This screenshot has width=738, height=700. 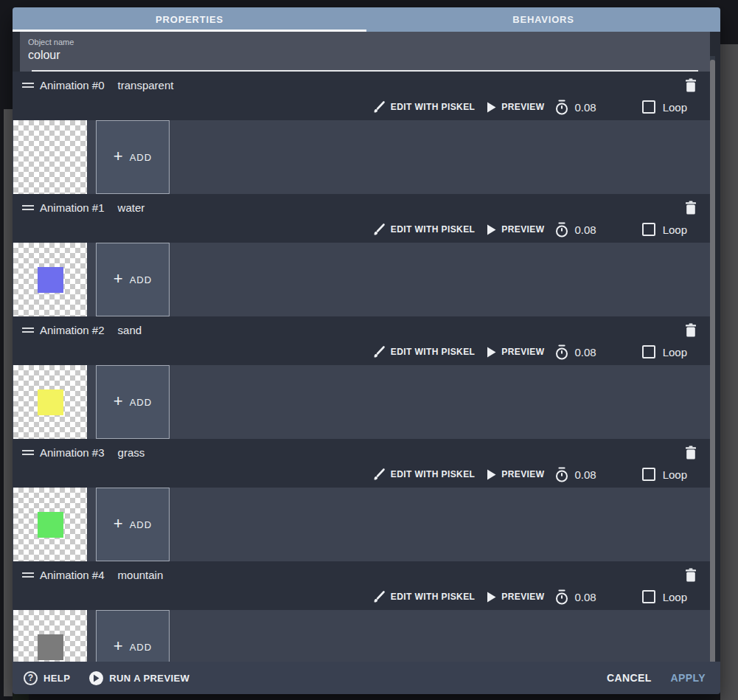 What do you see at coordinates (47, 679) in the screenshot?
I see `help-button: ? HELP` at bounding box center [47, 679].